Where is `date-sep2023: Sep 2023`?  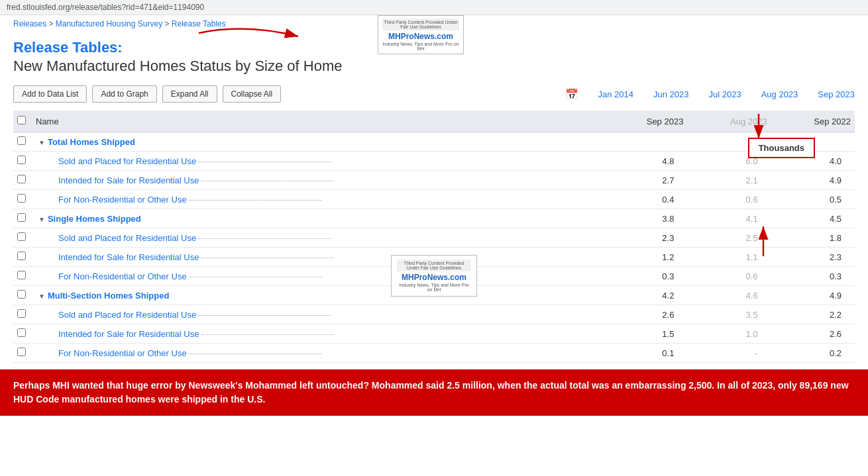 date-sep2023: Sep 2023 is located at coordinates (836, 94).